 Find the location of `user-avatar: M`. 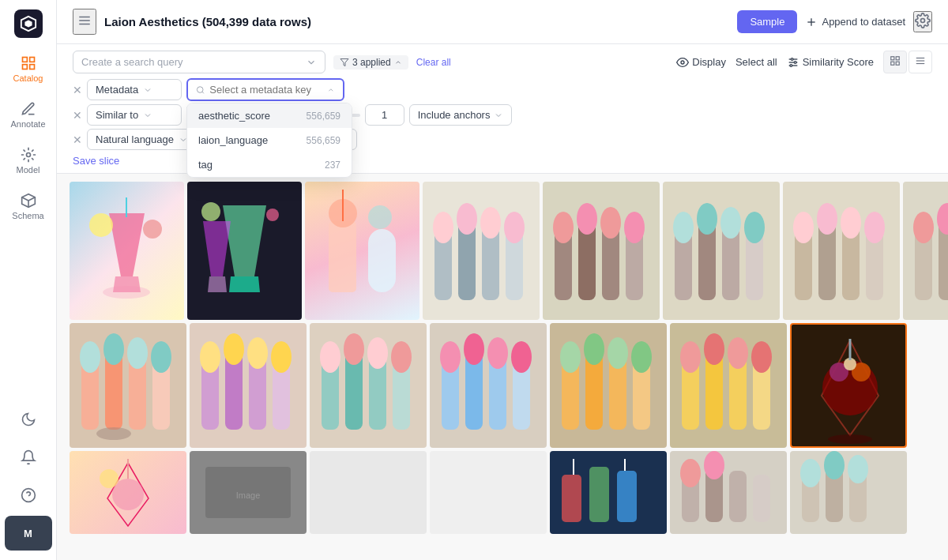

user-avatar: M is located at coordinates (28, 533).